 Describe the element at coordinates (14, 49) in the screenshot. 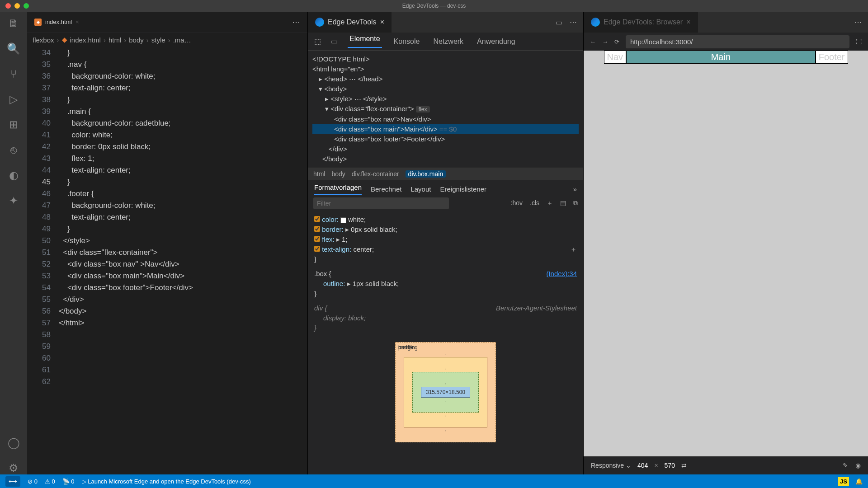

I see `search-icon: 🔍` at that location.